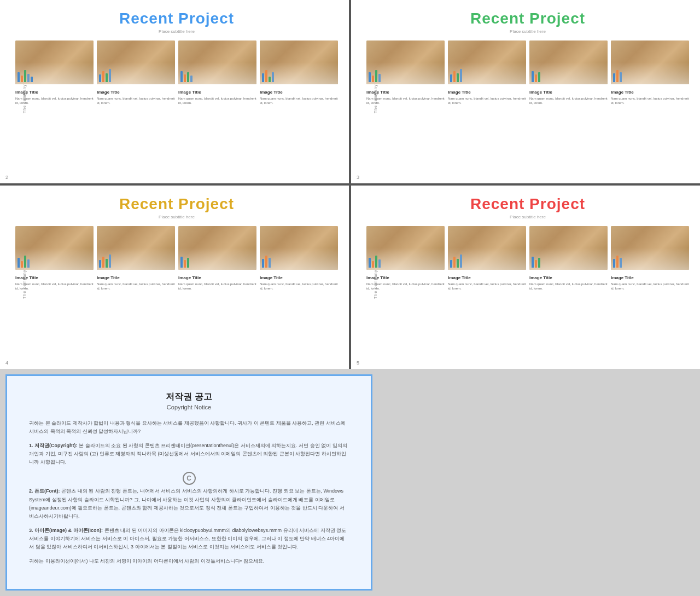 The height and width of the screenshot is (596, 700). Describe the element at coordinates (177, 204) in the screenshot. I see `slide-3-title: Recent Project` at that location.